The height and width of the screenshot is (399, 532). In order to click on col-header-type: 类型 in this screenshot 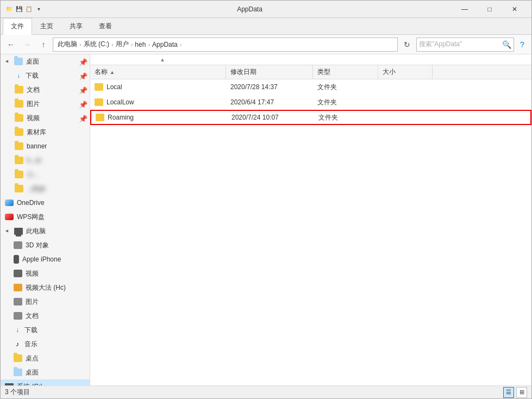, I will do `click(346, 72)`.